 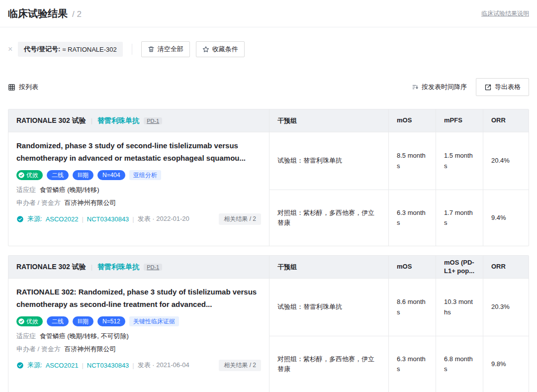 What do you see at coordinates (139, 175) in the screenshot?
I see `badge-row: 优效 二线 III期 N=404 亚组分析` at bounding box center [139, 175].